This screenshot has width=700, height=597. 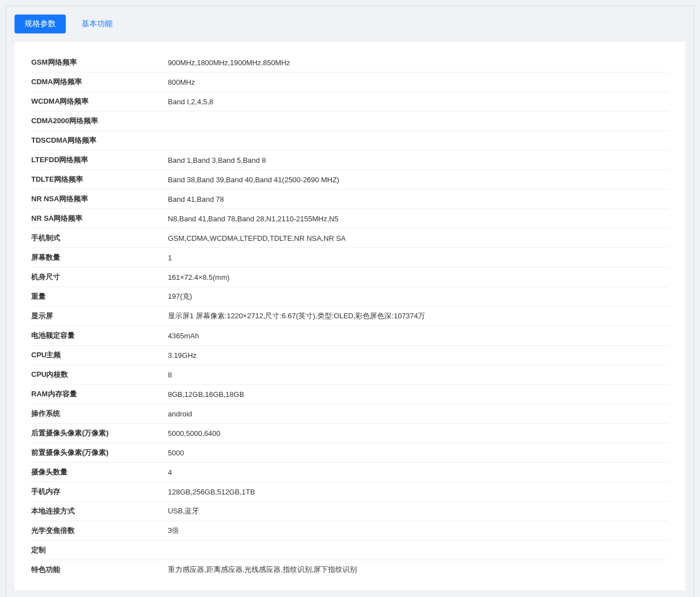 What do you see at coordinates (99, 199) in the screenshot?
I see `spec-label: NR NSA网络频率` at bounding box center [99, 199].